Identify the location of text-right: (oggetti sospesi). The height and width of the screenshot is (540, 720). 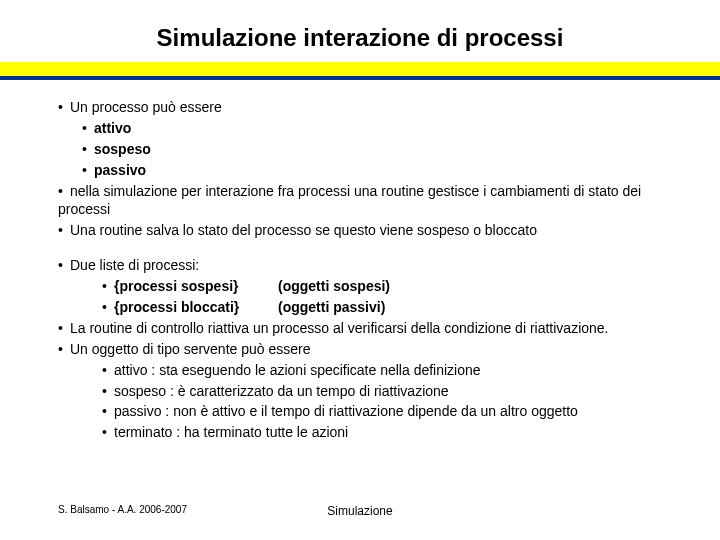
(334, 286).